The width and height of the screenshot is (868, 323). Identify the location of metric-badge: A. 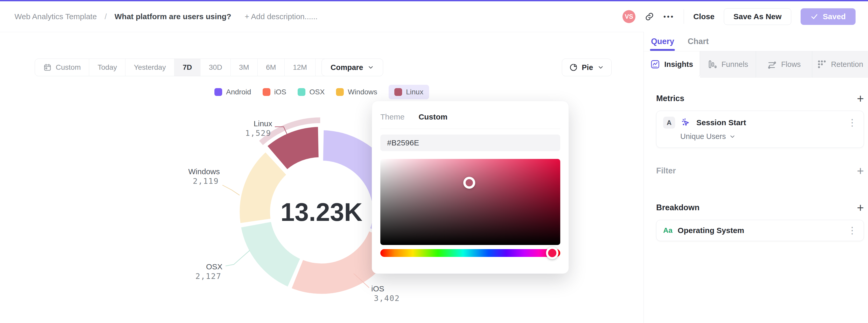
(669, 123).